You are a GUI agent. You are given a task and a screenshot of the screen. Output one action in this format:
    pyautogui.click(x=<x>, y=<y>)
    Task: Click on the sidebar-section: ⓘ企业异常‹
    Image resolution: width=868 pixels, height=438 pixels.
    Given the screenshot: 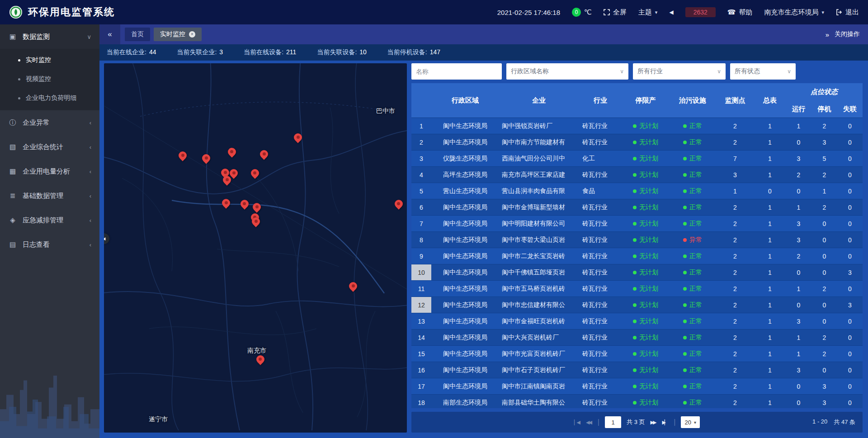 What is the action you would take?
    pyautogui.click(x=50, y=122)
    